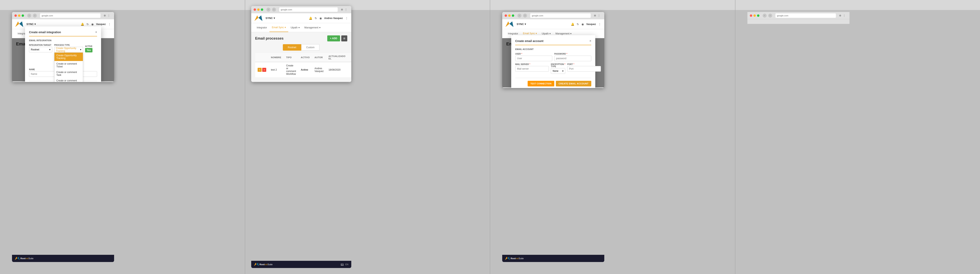 This screenshot has width=980, height=274. What do you see at coordinates (29, 16) in the screenshot?
I see `back-btn: ‹` at bounding box center [29, 16].